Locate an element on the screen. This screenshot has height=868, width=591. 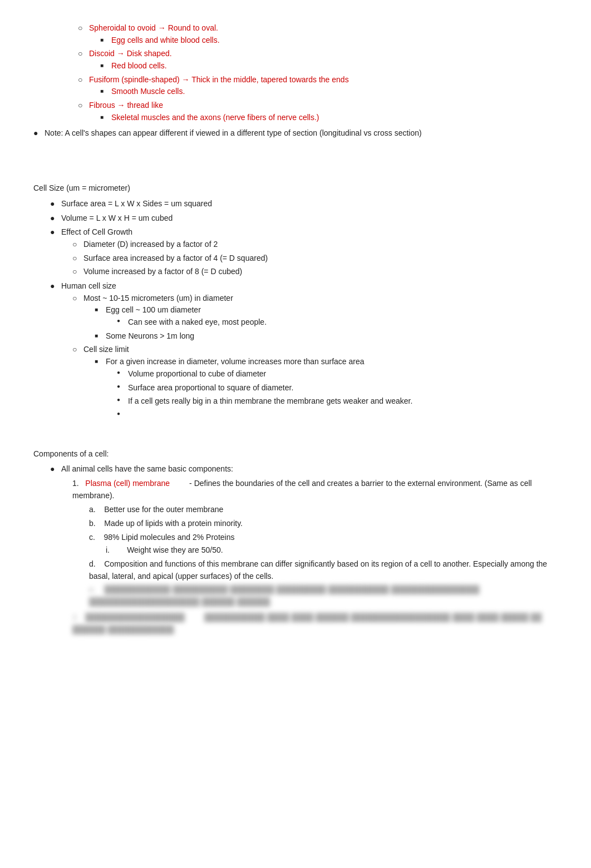
cell-size-effect: Effect of Cell Growth Diameter (D) incre… is located at coordinates (304, 252).